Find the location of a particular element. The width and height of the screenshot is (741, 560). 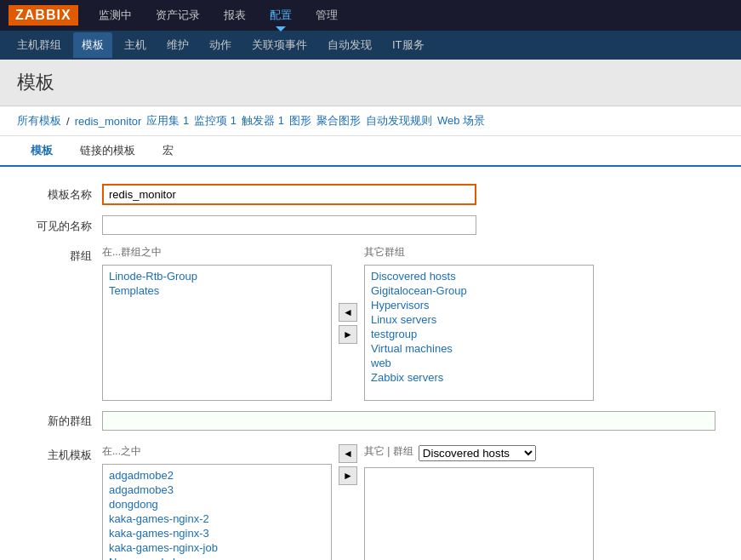

template-name-row: 模板名称 redis_monitor is located at coordinates (371, 194).